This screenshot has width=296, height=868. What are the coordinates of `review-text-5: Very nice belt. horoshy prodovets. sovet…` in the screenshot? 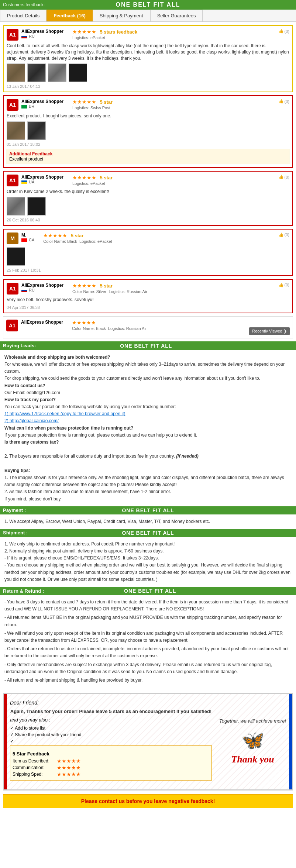 It's located at (148, 300).